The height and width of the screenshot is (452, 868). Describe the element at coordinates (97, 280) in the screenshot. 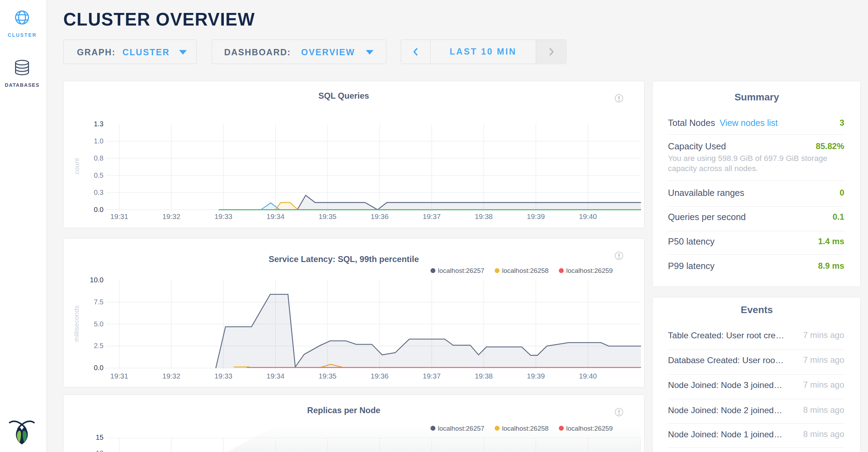

I see `svg-text: 10.0` at that location.